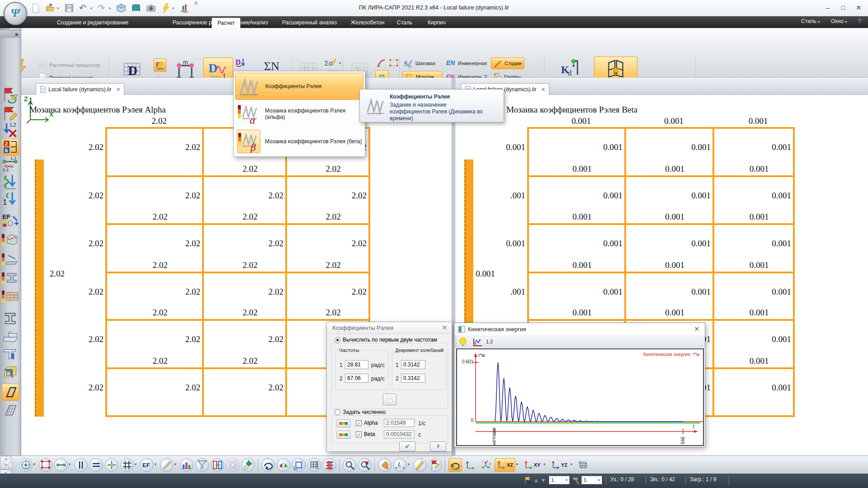  What do you see at coordinates (576, 481) in the screenshot?
I see `hammer-icon` at bounding box center [576, 481].